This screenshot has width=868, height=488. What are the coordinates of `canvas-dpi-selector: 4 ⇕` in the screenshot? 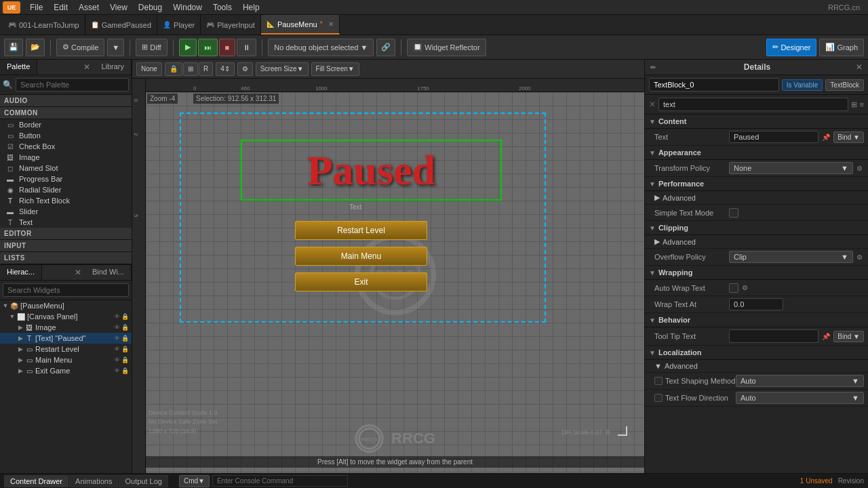 It's located at (225, 69).